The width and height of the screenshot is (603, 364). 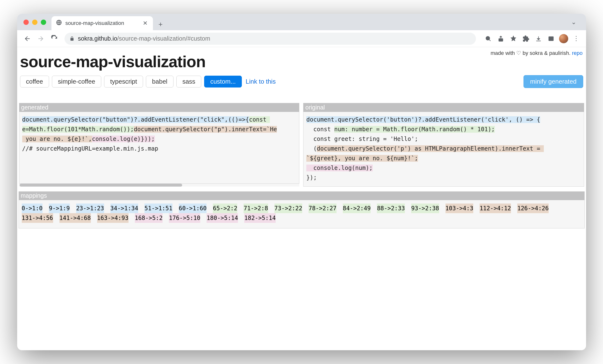 What do you see at coordinates (189, 82) in the screenshot?
I see `tab-sass: sass` at bounding box center [189, 82].